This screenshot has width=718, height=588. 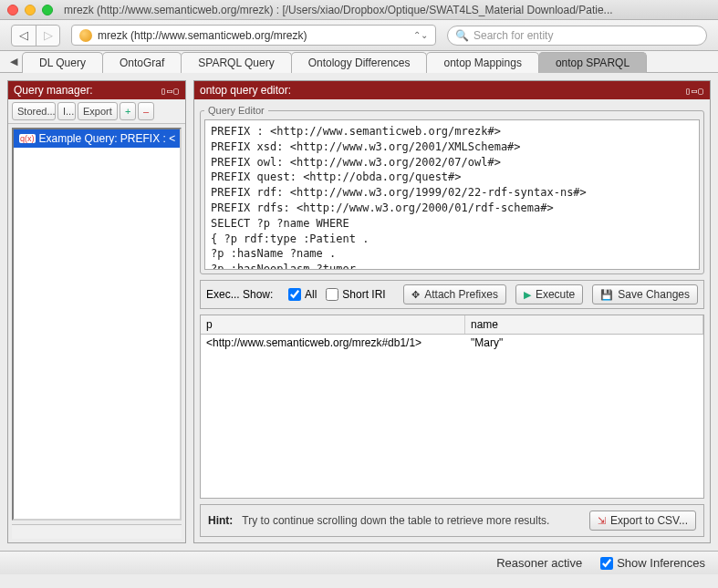 I want to click on window-title: mrezk (http://www.semanticweb.org/mrezk)…, so click(x=387, y=10).